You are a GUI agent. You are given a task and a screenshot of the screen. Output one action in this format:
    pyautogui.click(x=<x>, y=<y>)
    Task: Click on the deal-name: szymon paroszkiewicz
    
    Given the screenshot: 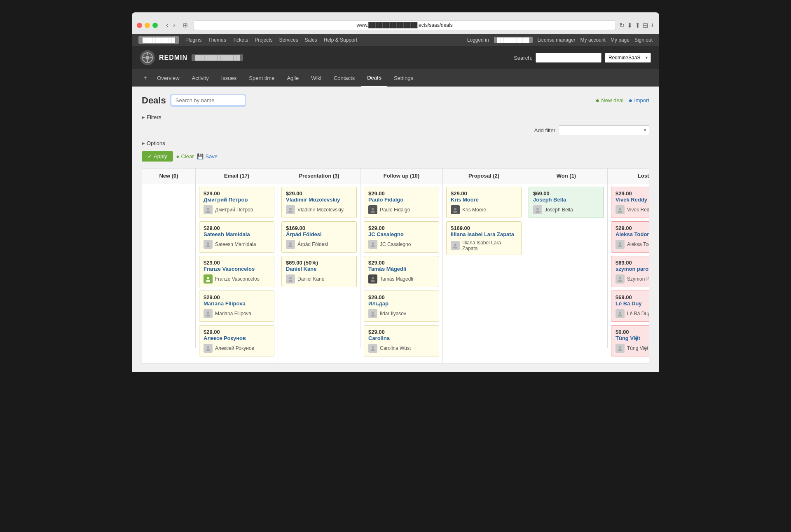 What is the action you would take?
    pyautogui.click(x=632, y=269)
    